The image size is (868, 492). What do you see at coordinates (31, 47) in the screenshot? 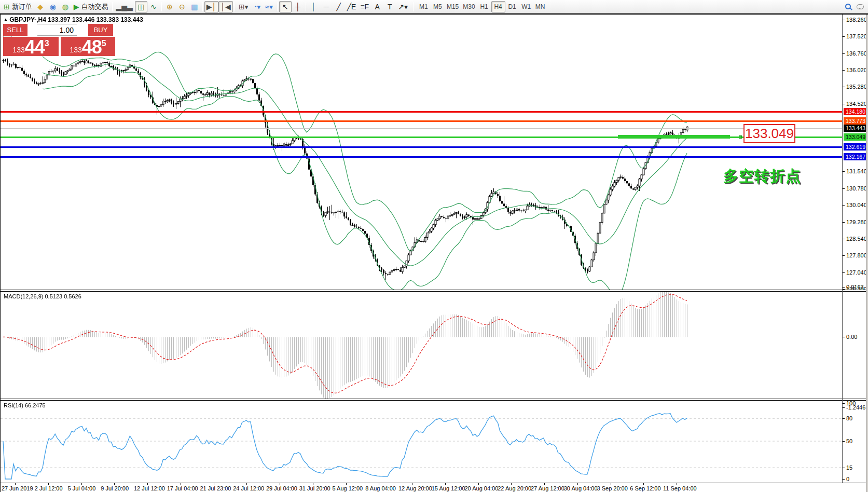
I see `sell-price-display: 133443` at bounding box center [31, 47].